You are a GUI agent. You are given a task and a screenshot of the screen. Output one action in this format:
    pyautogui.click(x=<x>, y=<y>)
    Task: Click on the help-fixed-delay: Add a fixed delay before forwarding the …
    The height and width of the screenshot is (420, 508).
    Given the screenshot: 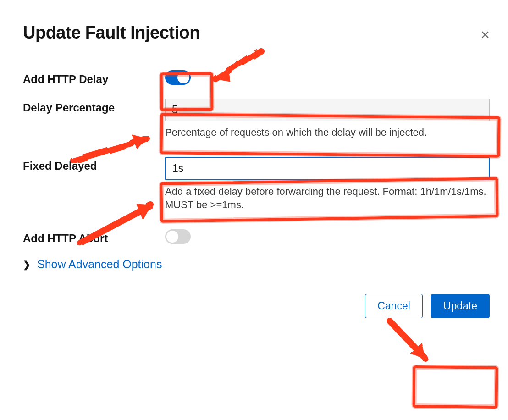 What is the action you would take?
    pyautogui.click(x=327, y=198)
    